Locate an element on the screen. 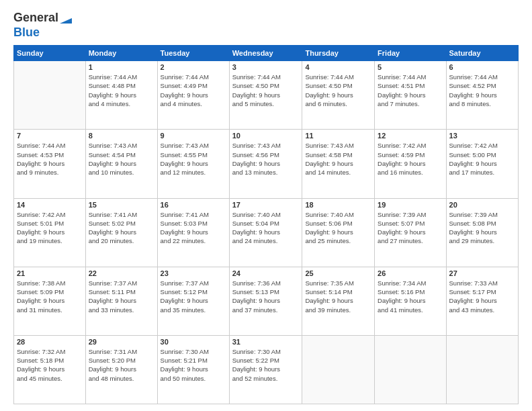  calendar-cell: 26Sunrise: 7:34 AM Sunset: 5:16 PM Dayli… is located at coordinates (410, 301).